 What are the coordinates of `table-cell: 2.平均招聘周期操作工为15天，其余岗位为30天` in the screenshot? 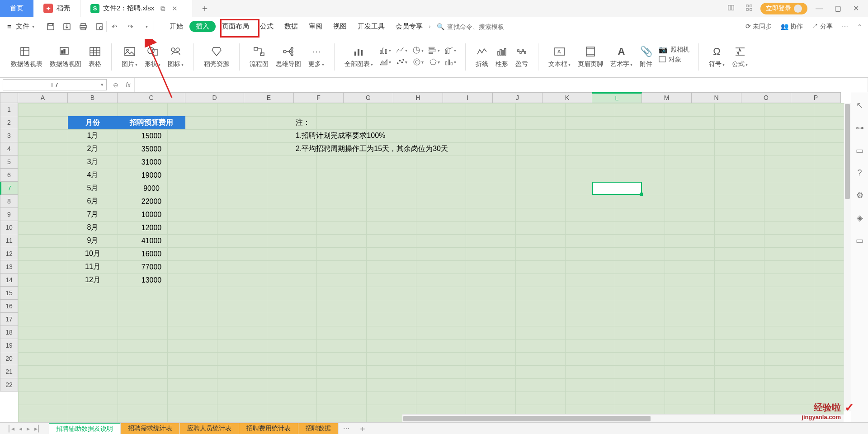 It's located at (468, 149).